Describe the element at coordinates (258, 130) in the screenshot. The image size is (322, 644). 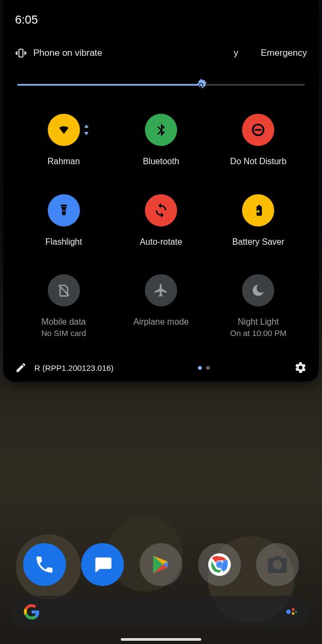
I see `dnd-icon` at that location.